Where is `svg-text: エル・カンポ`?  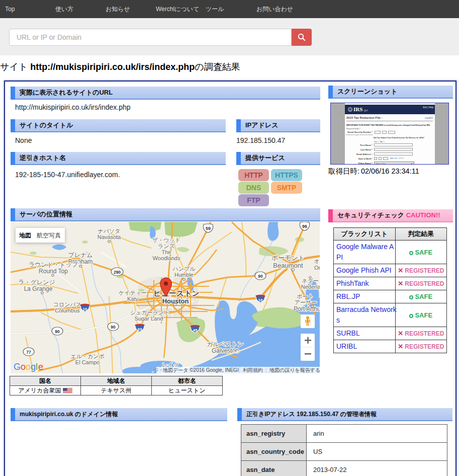 svg-text: エル・カンポ is located at coordinates (87, 356).